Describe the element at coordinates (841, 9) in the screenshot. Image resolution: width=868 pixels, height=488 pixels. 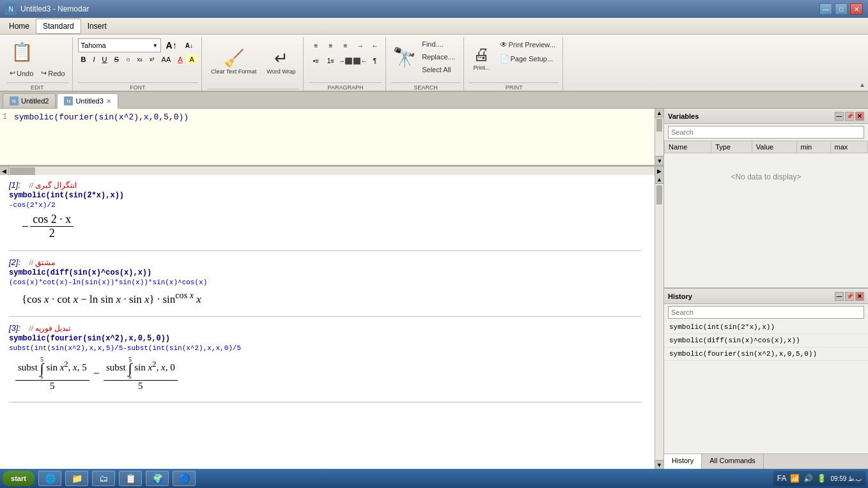
I see `maximize-button: □` at that location.